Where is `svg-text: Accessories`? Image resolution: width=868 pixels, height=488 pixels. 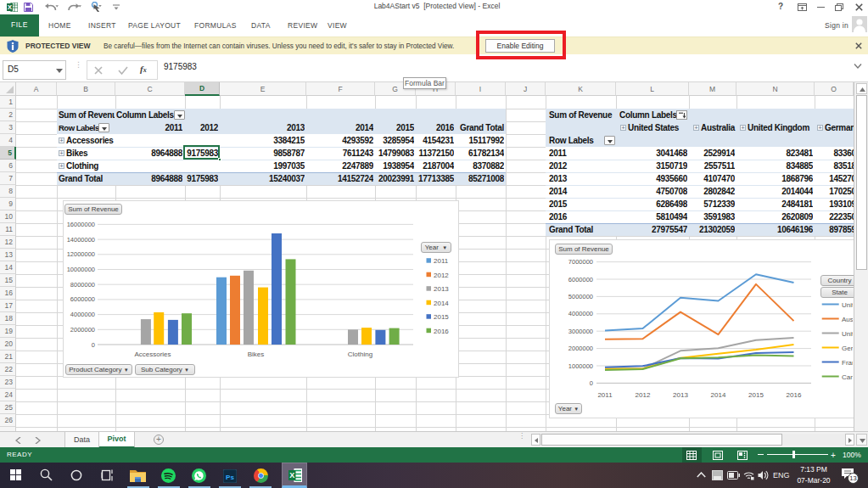 svg-text: Accessories is located at coordinates (153, 355).